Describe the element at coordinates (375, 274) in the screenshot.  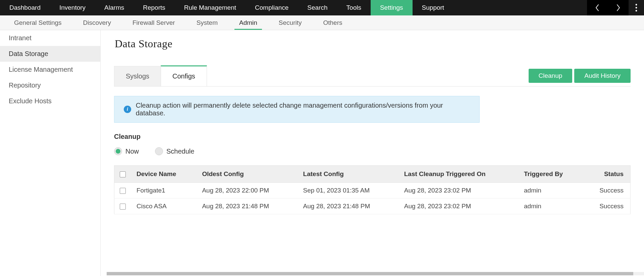
I see `horizontal-scrollbar` at that location.